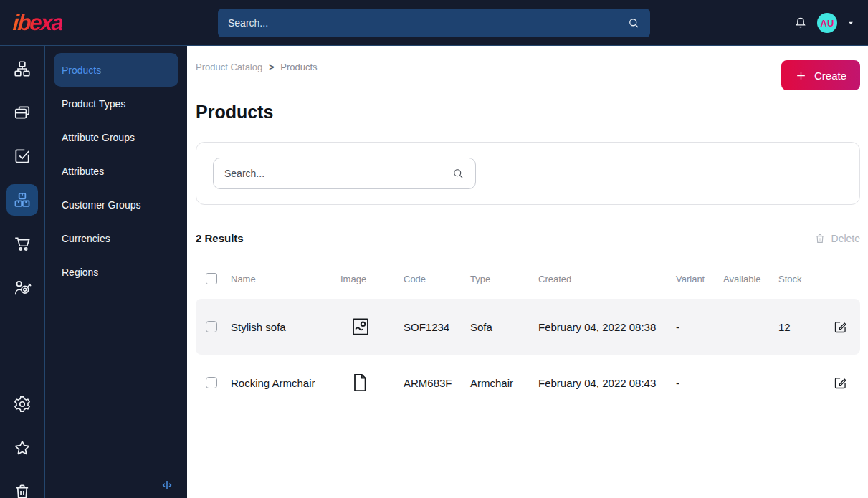 The height and width of the screenshot is (498, 868). What do you see at coordinates (23, 380) in the screenshot?
I see `rail-divider` at bounding box center [23, 380].